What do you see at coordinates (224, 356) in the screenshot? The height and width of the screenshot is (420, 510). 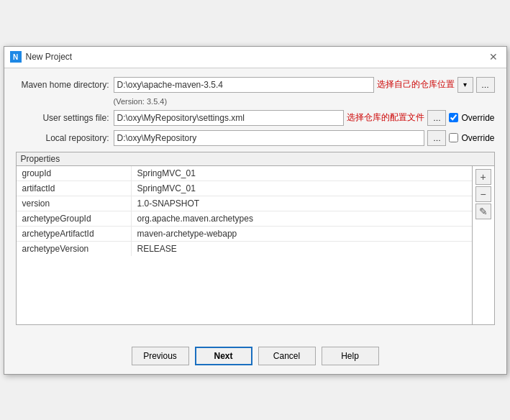 I see `next-button: Next` at bounding box center [224, 356].